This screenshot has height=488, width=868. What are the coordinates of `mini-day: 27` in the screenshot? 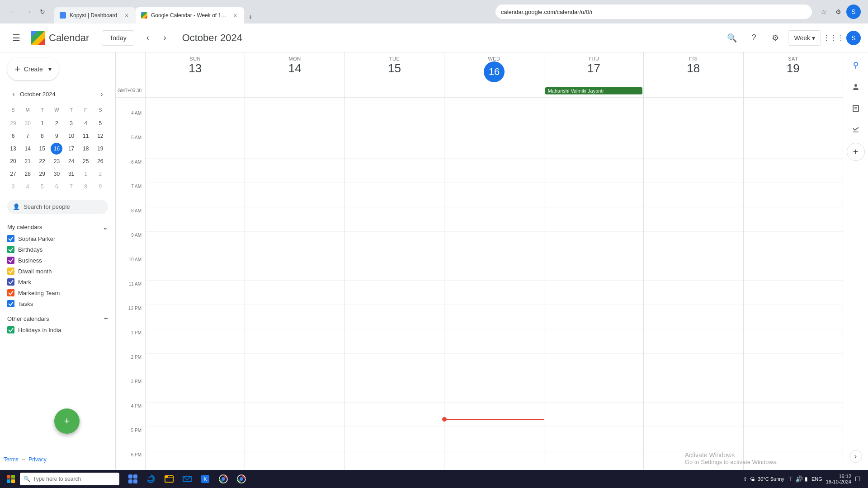 It's located at (13, 174).